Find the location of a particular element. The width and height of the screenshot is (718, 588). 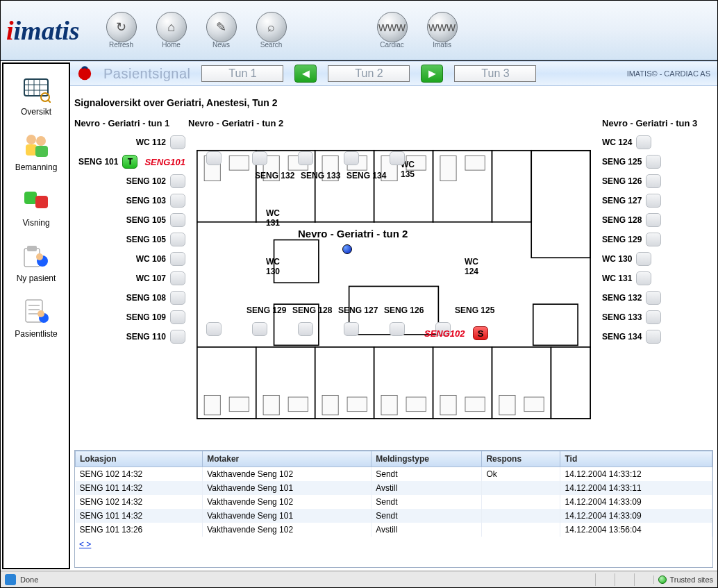

top-news-button: ✎News is located at coordinates (222, 31).